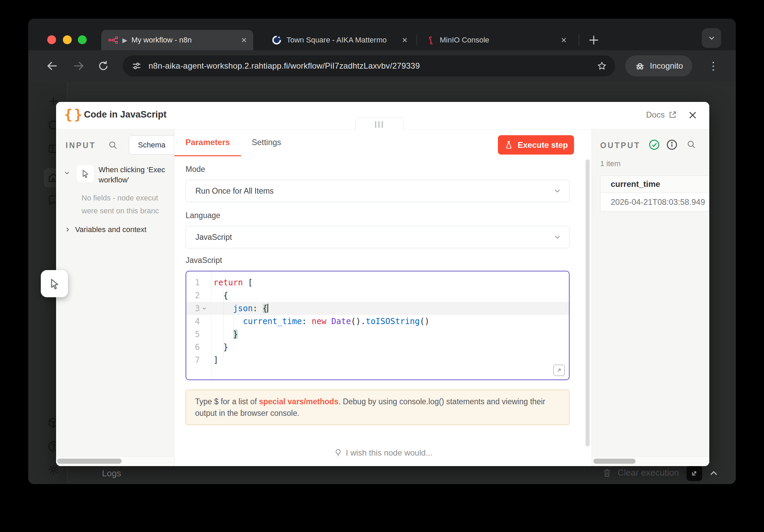 The width and height of the screenshot is (764, 532). I want to click on code-text: return [, so click(231, 283).